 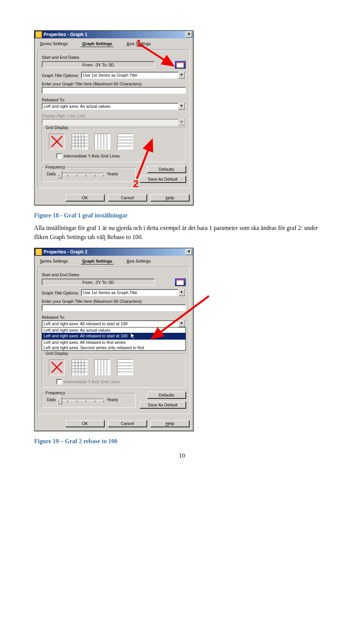 What do you see at coordinates (114, 339) in the screenshot?
I see `rebased-dropdown: Left and right axes: As actual values Le…` at bounding box center [114, 339].